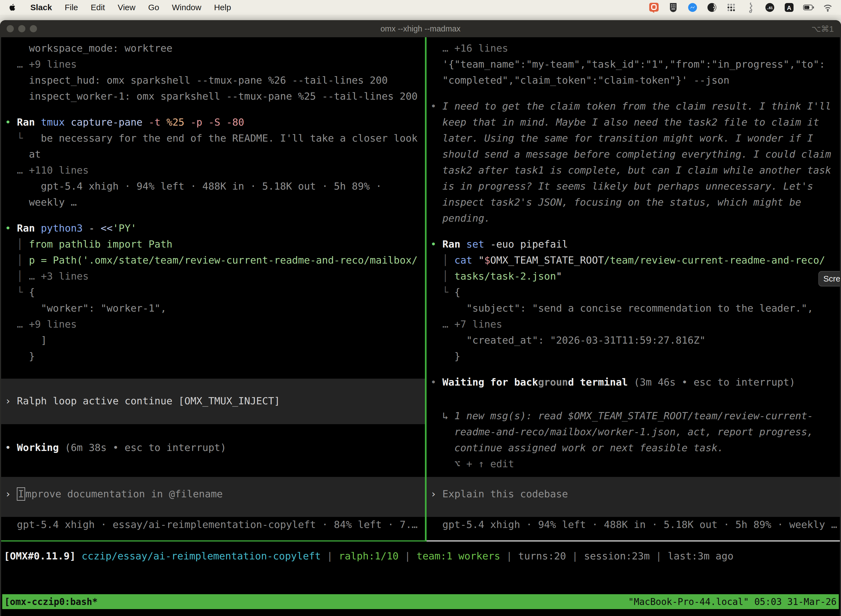 This screenshot has height=616, width=841. What do you see at coordinates (201, 556) in the screenshot?
I see `text-segment: cczip/essay/ai-reimplementation-copyleft` at bounding box center [201, 556].